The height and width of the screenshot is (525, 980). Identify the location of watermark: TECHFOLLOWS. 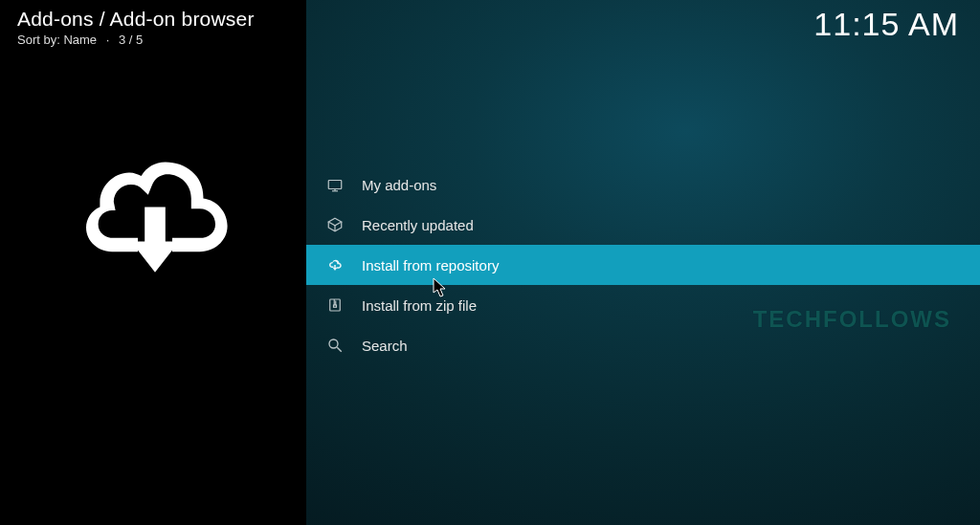
(852, 319).